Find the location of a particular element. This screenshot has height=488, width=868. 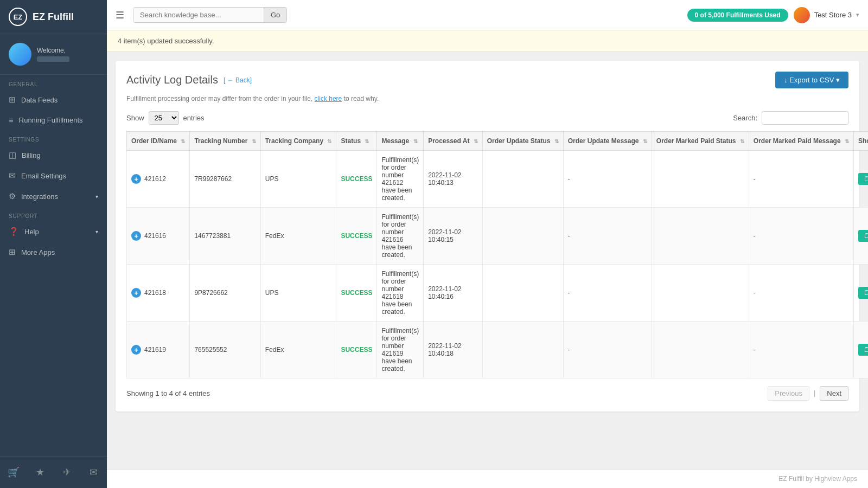

hamburger-icon: ☰ is located at coordinates (120, 15).